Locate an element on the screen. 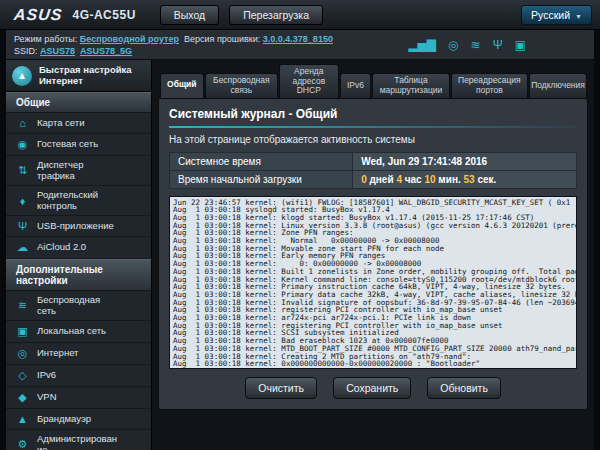  uptime-label: Время начальной загрузки is located at coordinates (262, 179).